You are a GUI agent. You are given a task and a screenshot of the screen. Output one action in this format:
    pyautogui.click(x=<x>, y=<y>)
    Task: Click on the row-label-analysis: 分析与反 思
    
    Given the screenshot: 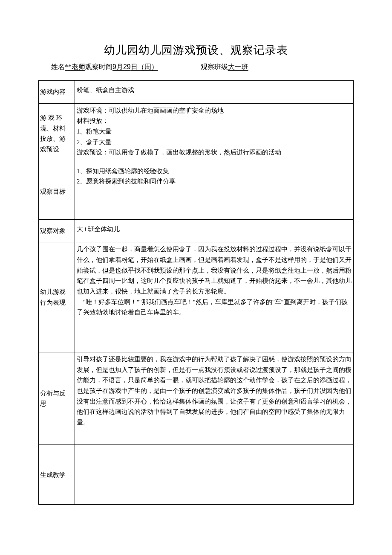 What is the action you would take?
    pyautogui.click(x=57, y=398)
    